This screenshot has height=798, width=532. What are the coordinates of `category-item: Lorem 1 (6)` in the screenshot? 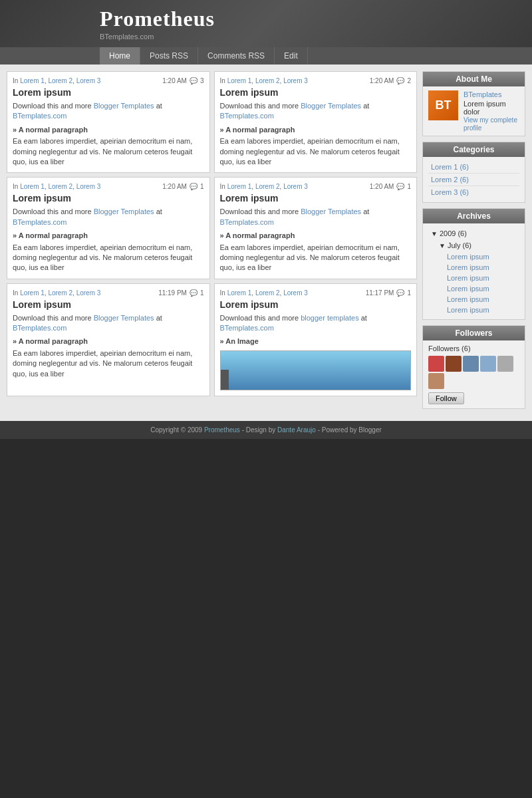 It's located at (473, 168).